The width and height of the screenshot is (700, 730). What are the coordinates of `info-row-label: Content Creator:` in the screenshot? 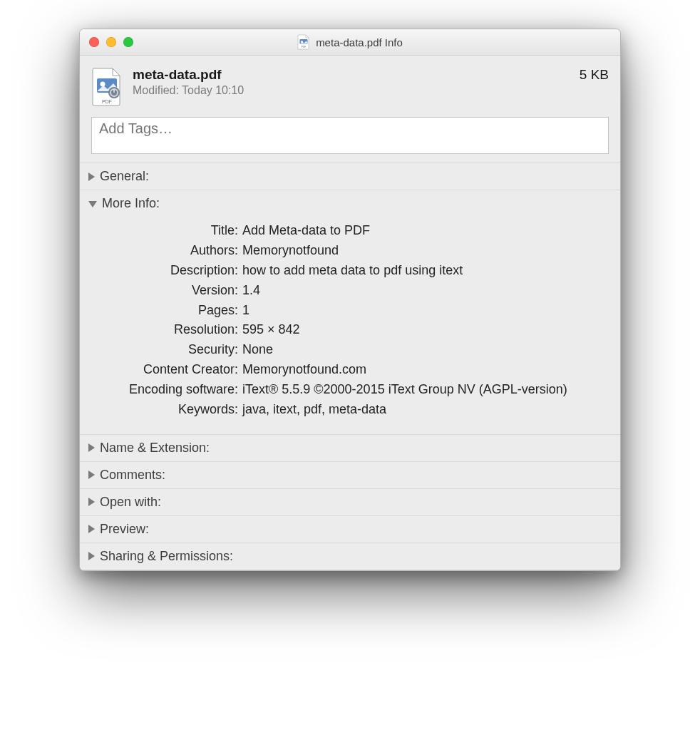 It's located at (167, 370).